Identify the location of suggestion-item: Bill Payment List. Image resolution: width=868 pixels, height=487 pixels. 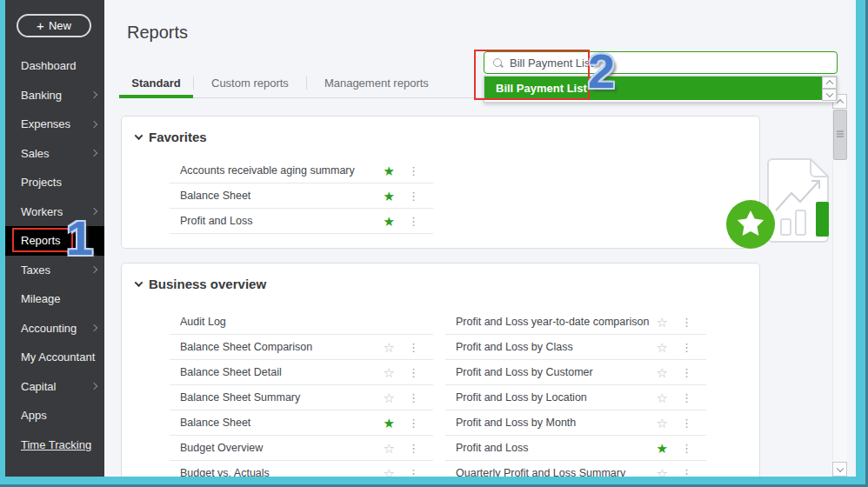
(653, 89).